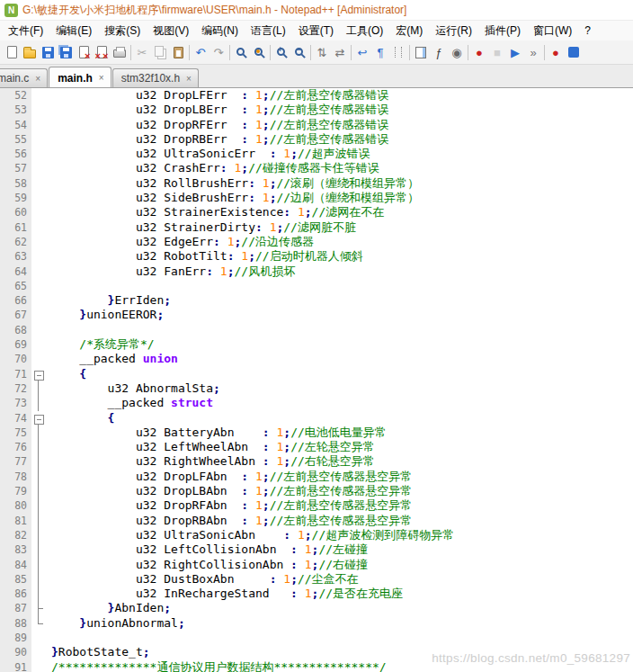  What do you see at coordinates (171, 31) in the screenshot?
I see `menu-item-view: 视图(V)` at bounding box center [171, 31].